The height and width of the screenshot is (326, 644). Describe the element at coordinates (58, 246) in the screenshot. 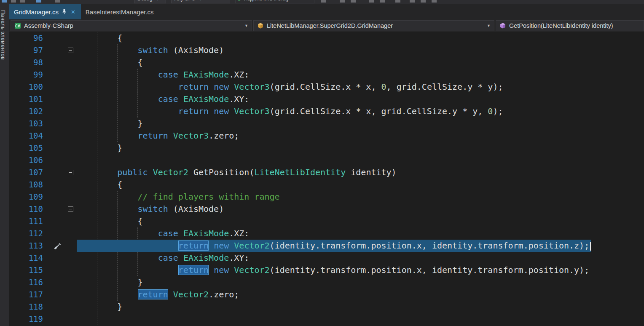

I see `quick-actions-wrench-icon` at that location.